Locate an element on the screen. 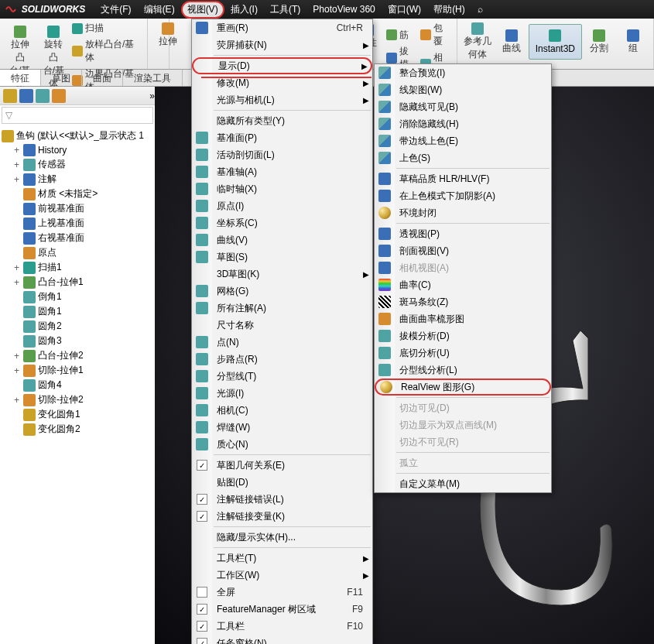 This screenshot has width=654, height=644. fm-search: ▽ is located at coordinates (77, 115).